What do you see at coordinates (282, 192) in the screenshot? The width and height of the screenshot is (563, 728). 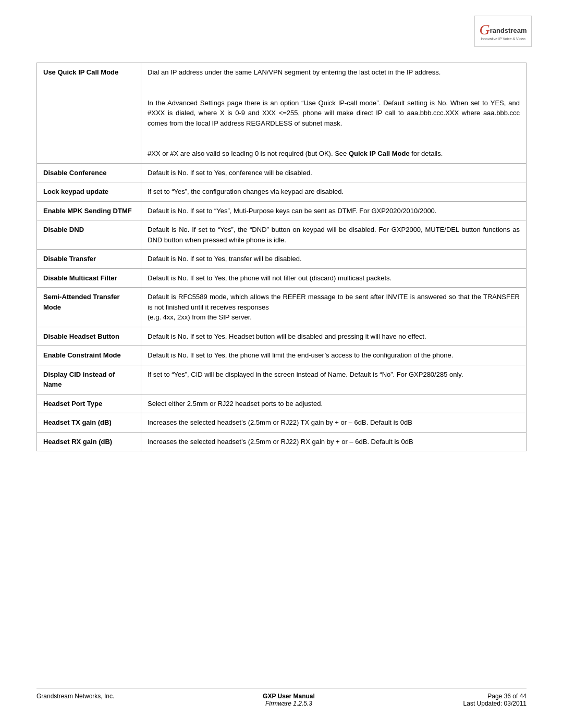 I see `table-row: Lock keypad updateIf set to “Yes”, the c…` at bounding box center [282, 192].